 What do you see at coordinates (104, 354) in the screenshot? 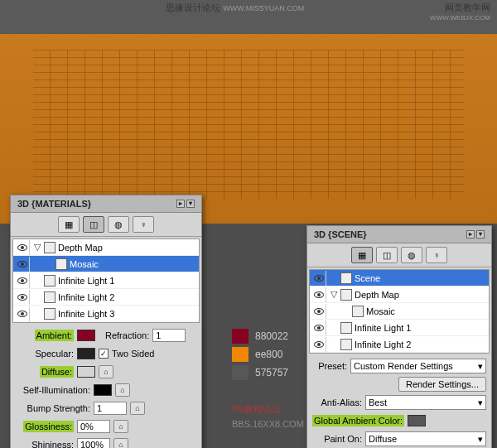
I see `twosided-checkbox: ✓` at bounding box center [104, 354].